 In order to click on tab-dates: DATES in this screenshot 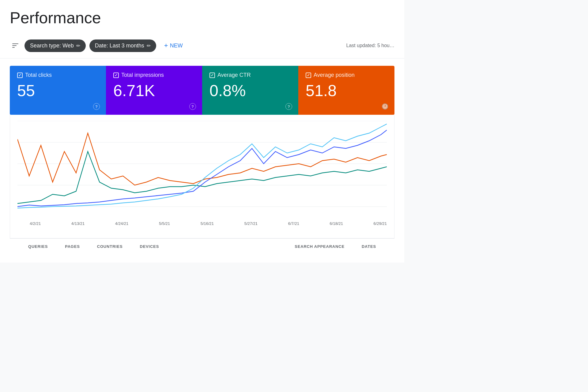, I will do `click(369, 247)`.